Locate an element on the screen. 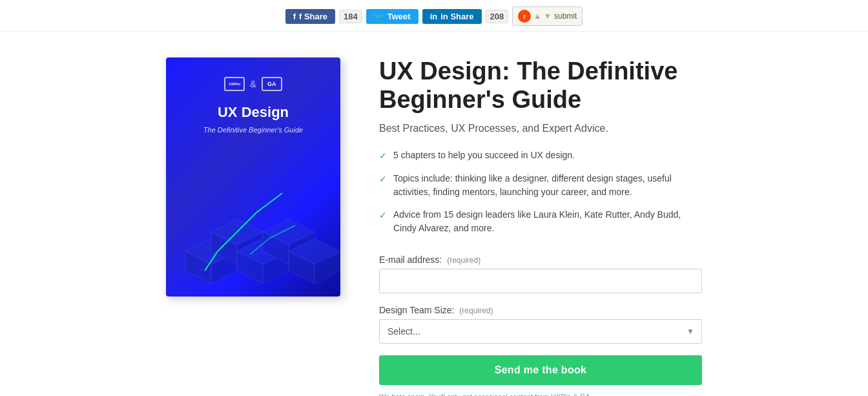 This screenshot has width=868, height=396. twitter-share-button: 🐦 Tweet is located at coordinates (393, 17).